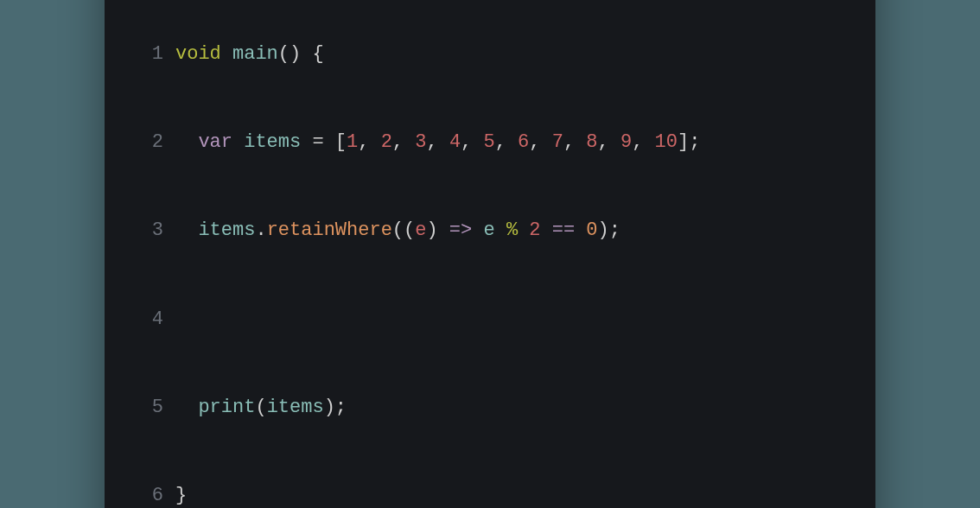  What do you see at coordinates (591, 230) in the screenshot?
I see `number-literal: 0` at bounding box center [591, 230].